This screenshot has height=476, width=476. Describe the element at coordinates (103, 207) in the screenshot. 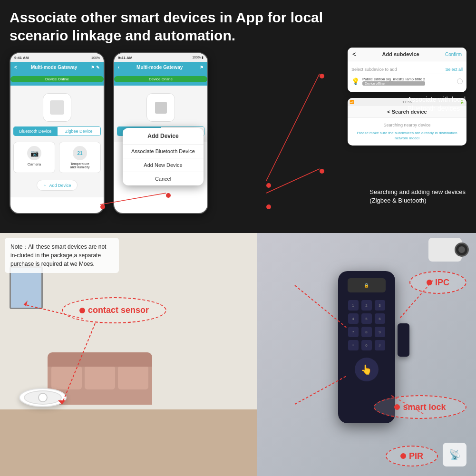

I see `dot1` at that location.